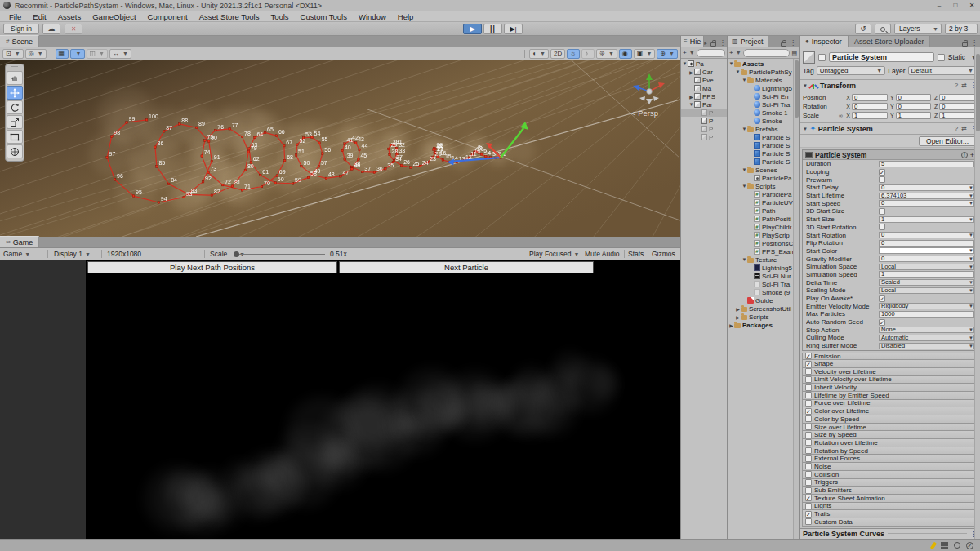 The width and height of the screenshot is (980, 551). Describe the element at coordinates (554, 254) in the screenshot. I see `play-focused-dropdown: Play Focused▼` at that location.